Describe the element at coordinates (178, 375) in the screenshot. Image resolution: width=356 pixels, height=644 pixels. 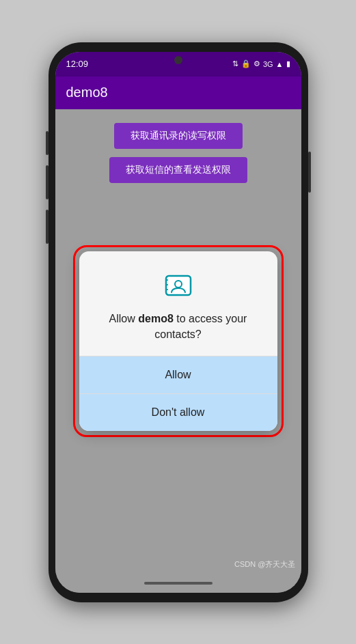
I see `allow-button: Allow` at that location.